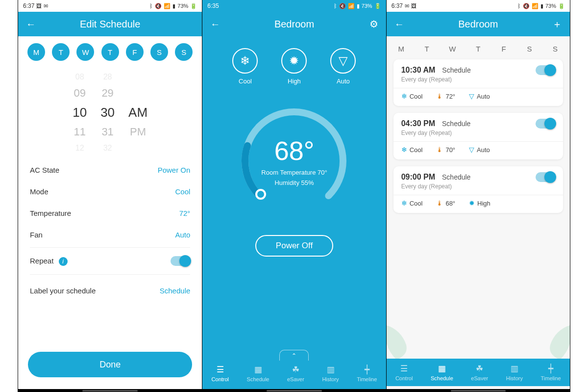 This screenshot has height=392, width=588. I want to click on bluetooth-icon: ᛒ, so click(151, 6).